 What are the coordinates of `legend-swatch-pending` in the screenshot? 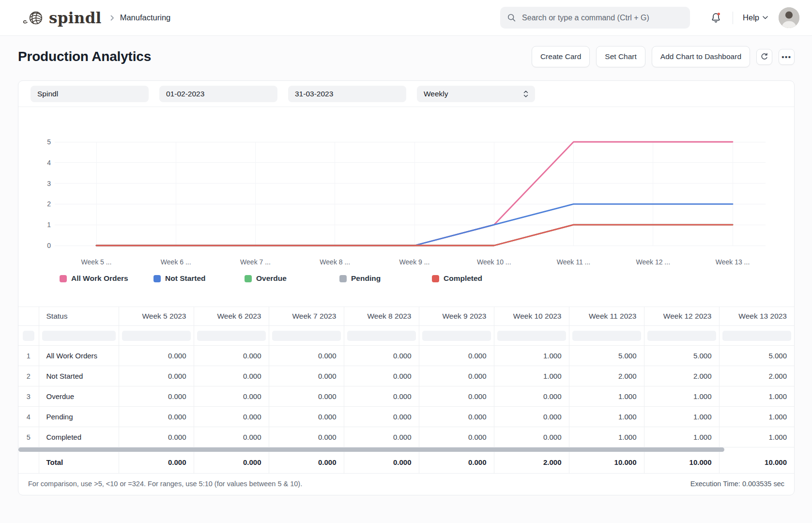 It's located at (343, 279).